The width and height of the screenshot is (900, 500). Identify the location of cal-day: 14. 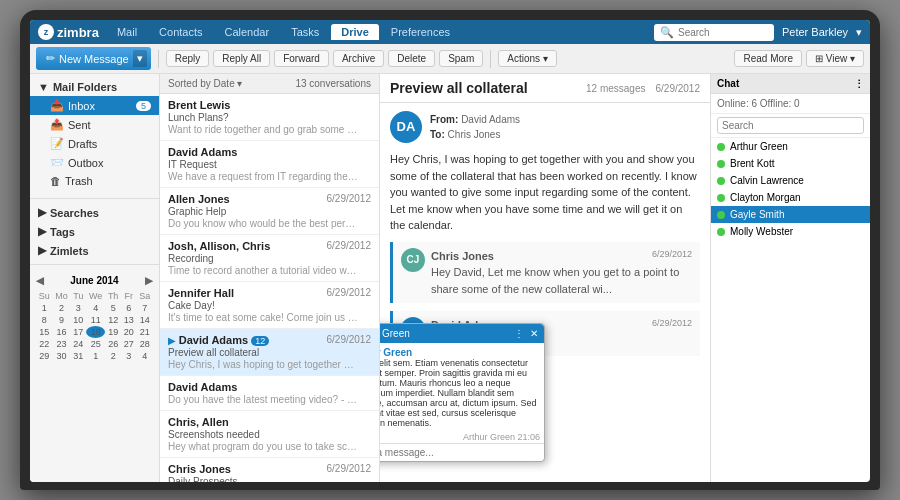
(144, 320).